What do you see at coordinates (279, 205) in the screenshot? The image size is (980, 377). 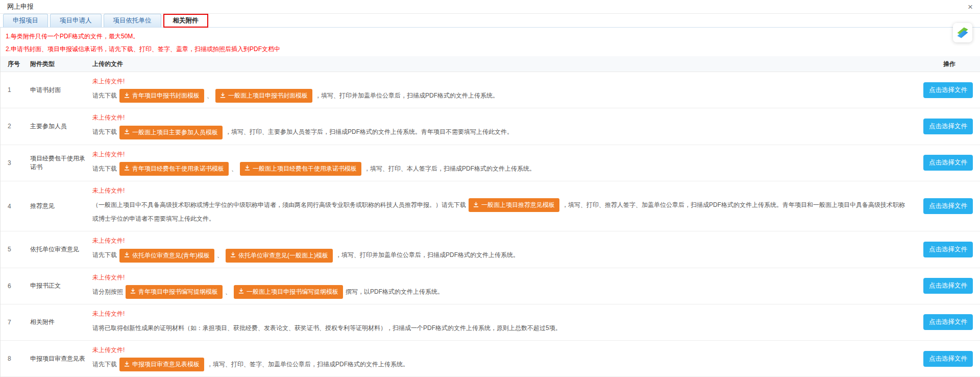 I see `instruction-text: （一般面上项目中不具备高级技术职称或博士学位的中级职称申请者，须由两名同行高级专…` at bounding box center [279, 205].